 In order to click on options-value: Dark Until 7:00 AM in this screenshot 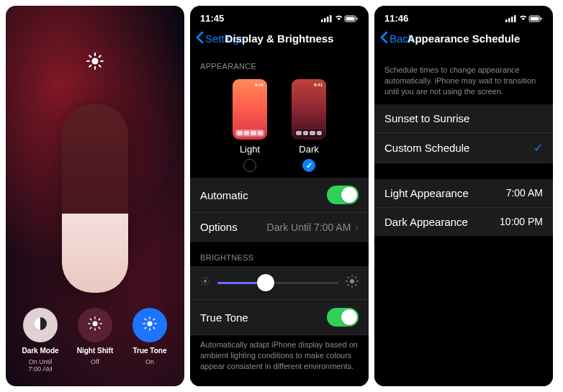, I will do `click(310, 227)`.